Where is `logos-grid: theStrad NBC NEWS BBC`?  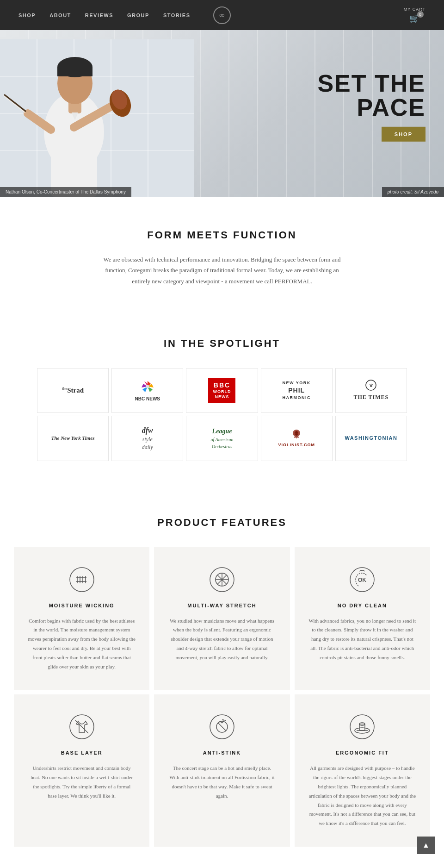 logos-grid: theStrad NBC NEWS BBC is located at coordinates (222, 414).